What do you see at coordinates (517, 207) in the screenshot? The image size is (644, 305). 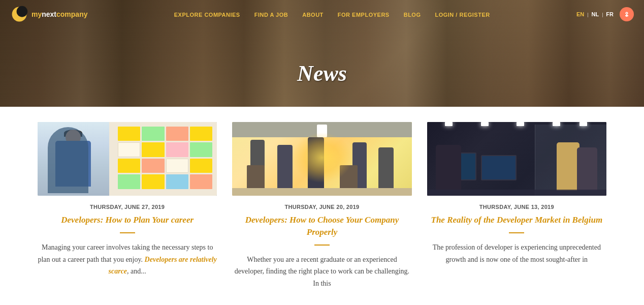 I see `article-date-3: THURSDAY, JUNE 13, 2019` at bounding box center [517, 207].